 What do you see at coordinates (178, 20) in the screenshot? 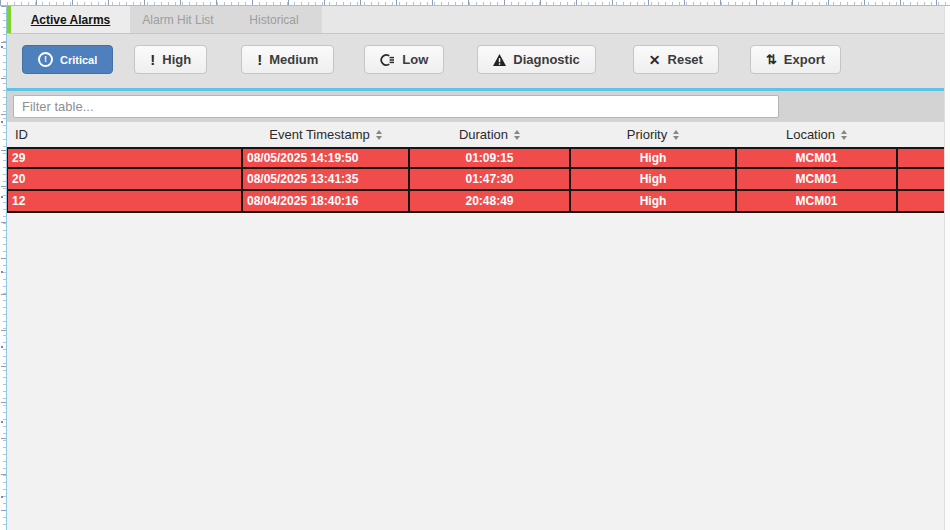
I see `tab-label: Alarm Hit List` at bounding box center [178, 20].